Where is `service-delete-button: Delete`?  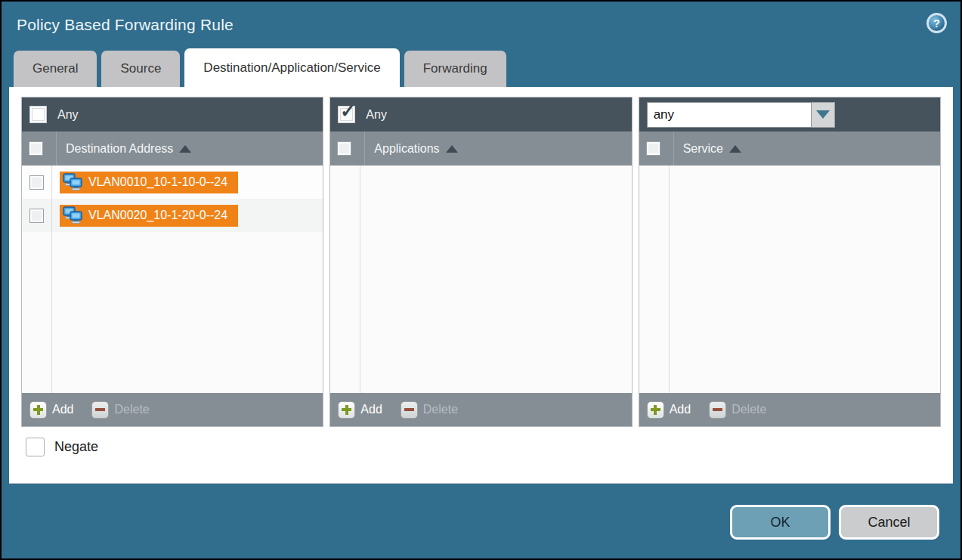 service-delete-button: Delete is located at coordinates (738, 410).